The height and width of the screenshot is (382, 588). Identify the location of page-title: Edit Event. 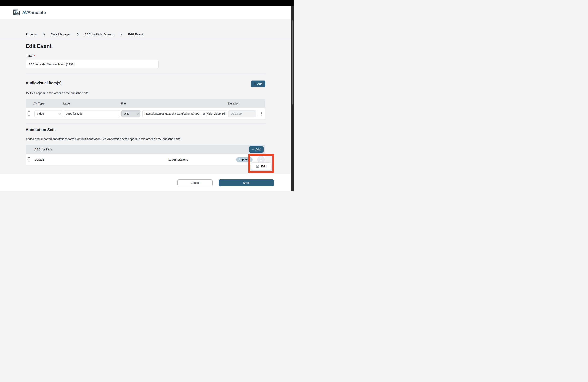
(39, 46).